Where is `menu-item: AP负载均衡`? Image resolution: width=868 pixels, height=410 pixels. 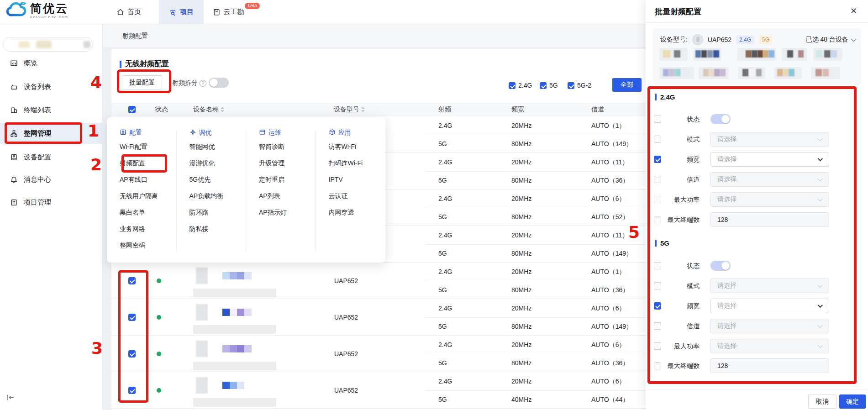 menu-item: AP负载均衡 is located at coordinates (218, 196).